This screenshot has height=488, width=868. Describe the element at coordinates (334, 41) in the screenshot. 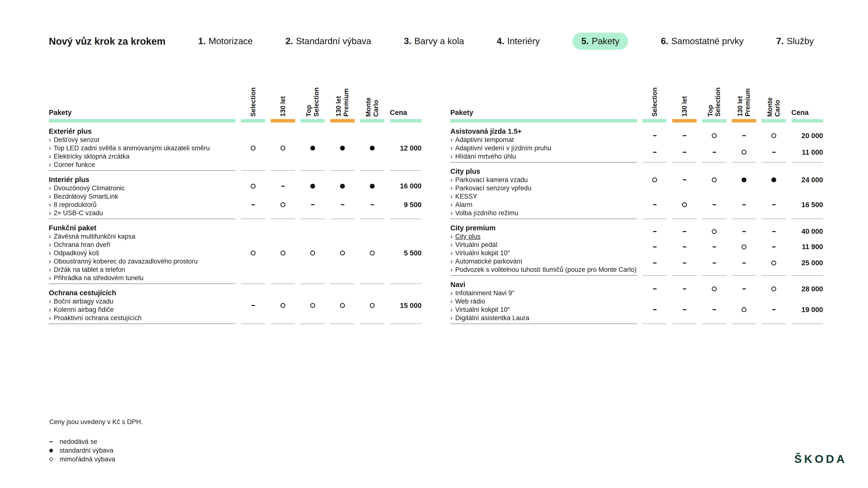

I see `step-label: Standardní výbava` at that location.